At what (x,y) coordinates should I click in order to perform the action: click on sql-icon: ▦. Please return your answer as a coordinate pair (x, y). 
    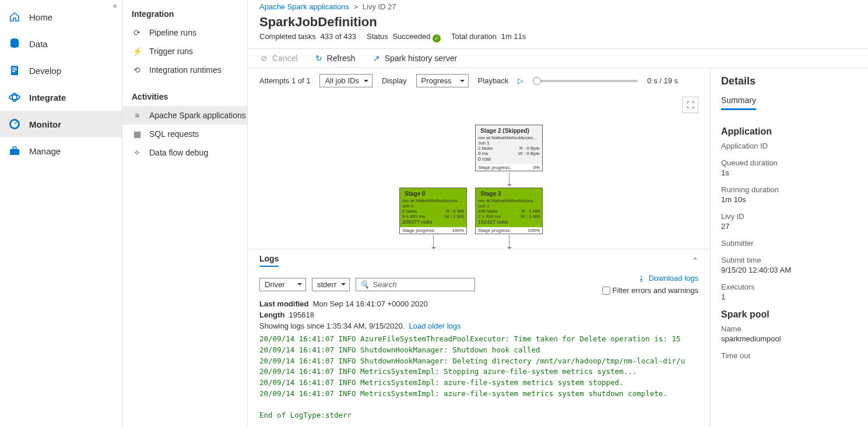
    Looking at the image, I should click on (137, 134).